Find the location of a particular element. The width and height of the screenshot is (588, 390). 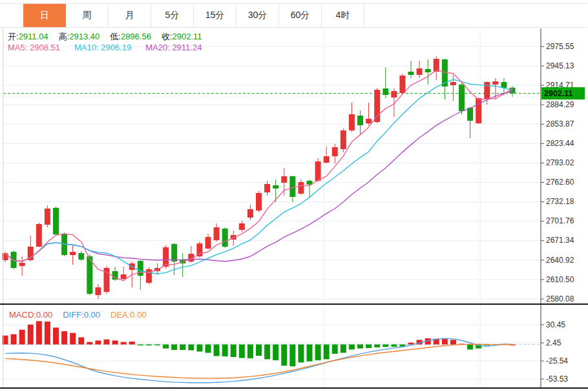

close-label: 收: is located at coordinates (167, 36).